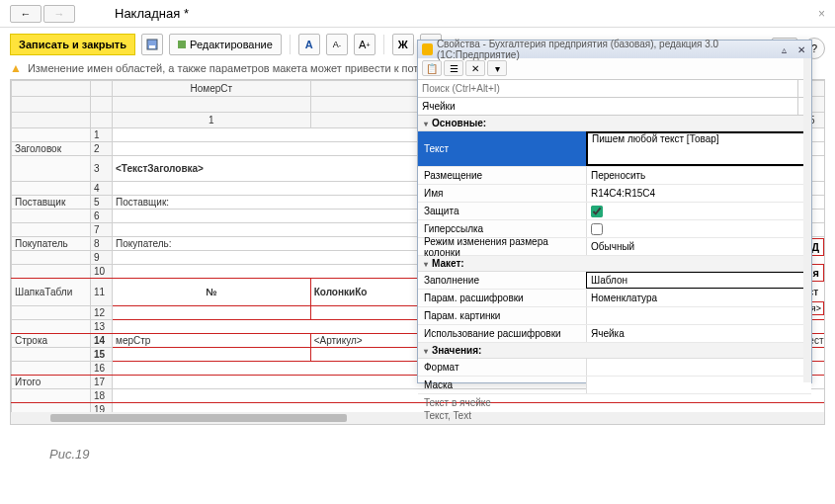  Describe the element at coordinates (59, 14) in the screenshot. I see `forward-button: →` at that location.